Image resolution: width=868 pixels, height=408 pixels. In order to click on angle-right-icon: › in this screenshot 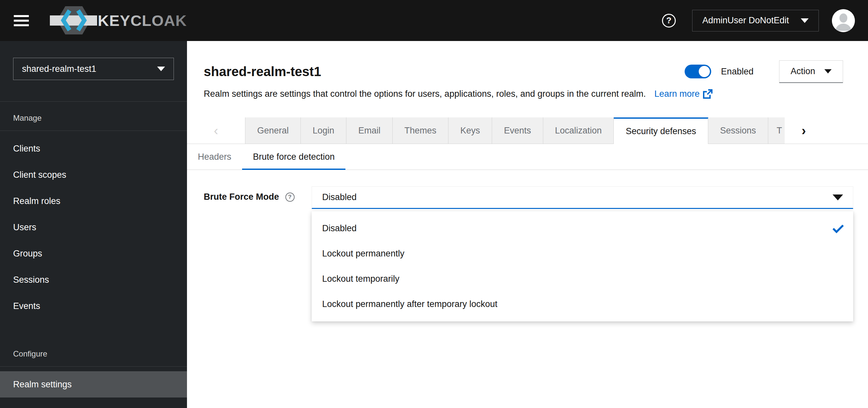, I will do `click(804, 131)`.